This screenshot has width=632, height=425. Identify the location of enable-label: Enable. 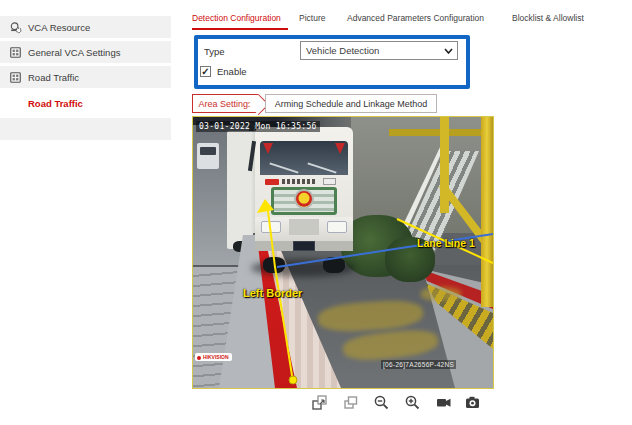
(232, 72).